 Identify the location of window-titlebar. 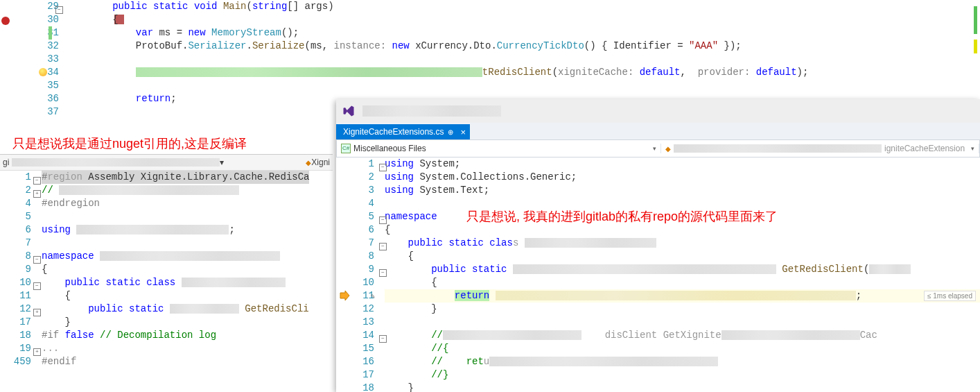
(658, 111).